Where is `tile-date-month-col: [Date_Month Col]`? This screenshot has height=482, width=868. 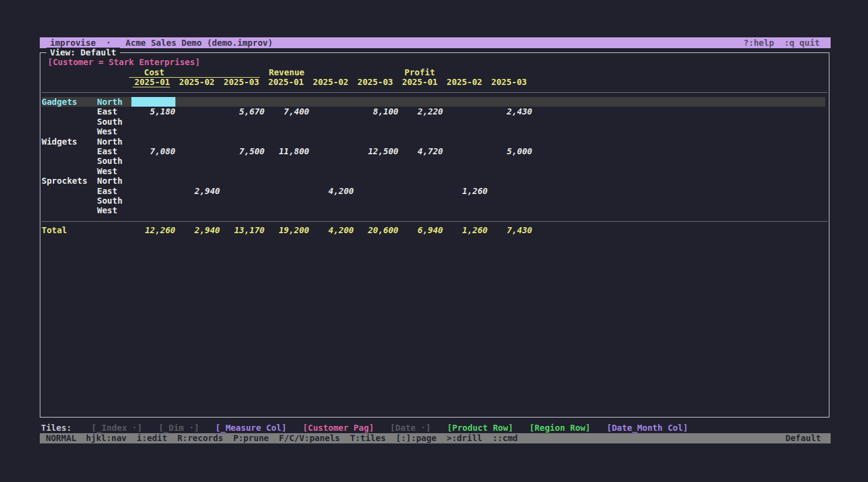 tile-date-month-col: [Date_Month Col] is located at coordinates (647, 428).